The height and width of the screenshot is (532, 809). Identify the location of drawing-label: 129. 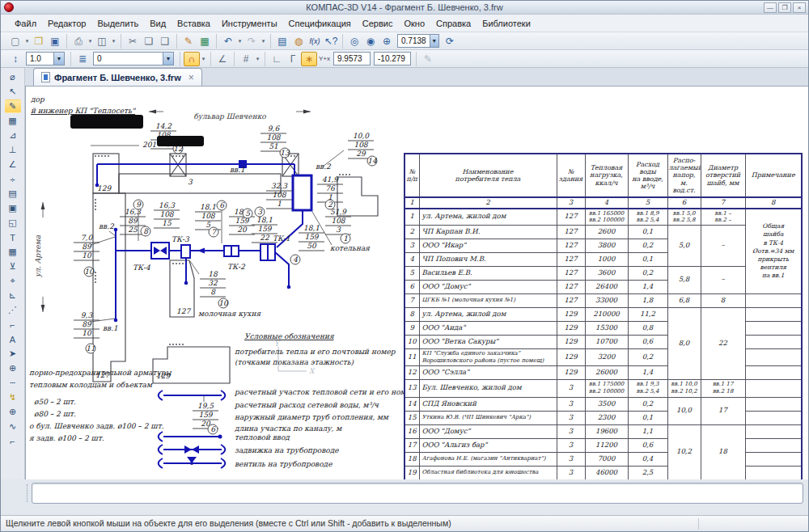
(104, 188).